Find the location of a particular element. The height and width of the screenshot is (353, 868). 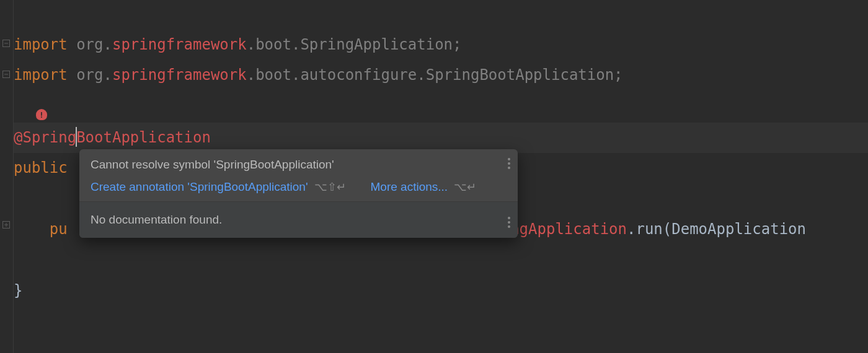

documentation-text: No documentation found. is located at coordinates (299, 220).